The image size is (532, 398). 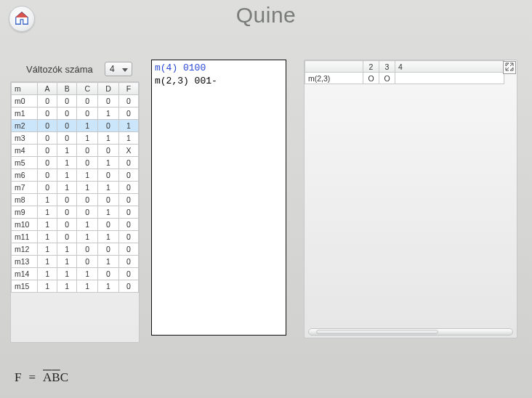 What do you see at coordinates (76, 237) in the screenshot?
I see `table-row: m1110110` at bounding box center [76, 237].